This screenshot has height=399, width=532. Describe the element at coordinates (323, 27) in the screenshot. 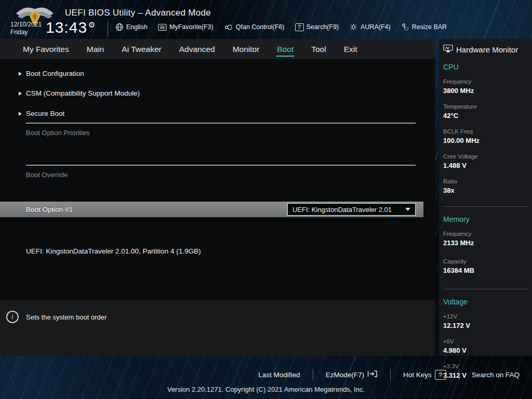

I see `search-label: Search(F9)` at that location.